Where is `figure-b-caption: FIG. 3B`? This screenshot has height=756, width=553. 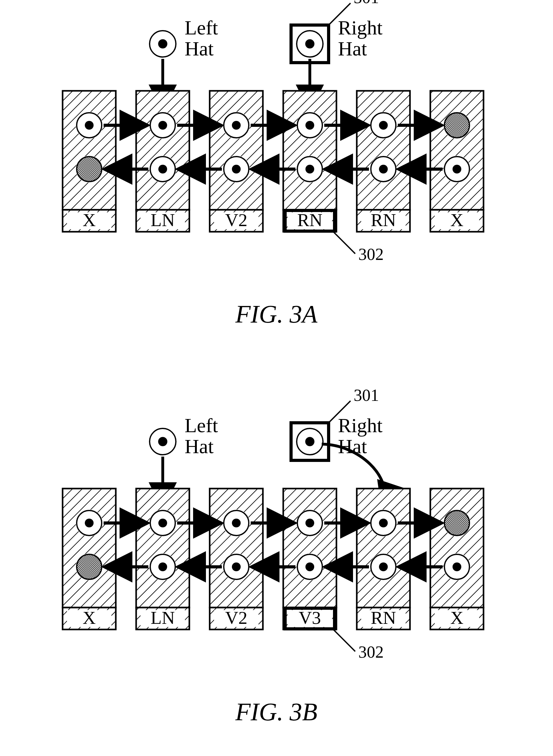
figure-b-caption: FIG. 3B is located at coordinates (276, 712).